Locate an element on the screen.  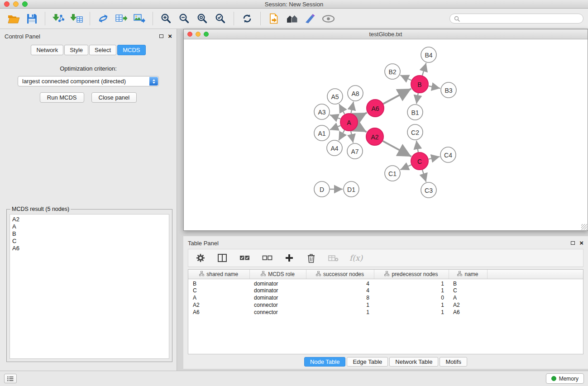
task-history-button is located at coordinates (10, 378).